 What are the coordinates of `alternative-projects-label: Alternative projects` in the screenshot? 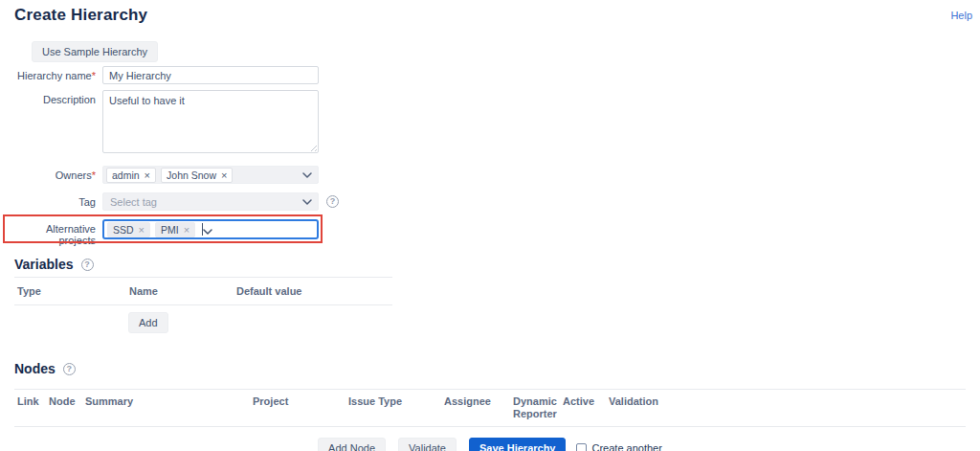 It's located at (56, 233).